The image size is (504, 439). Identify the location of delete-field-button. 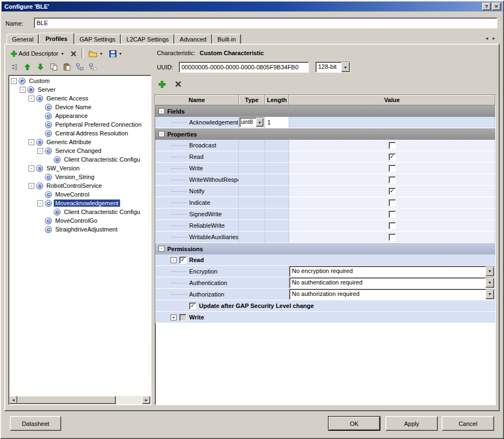
(178, 84).